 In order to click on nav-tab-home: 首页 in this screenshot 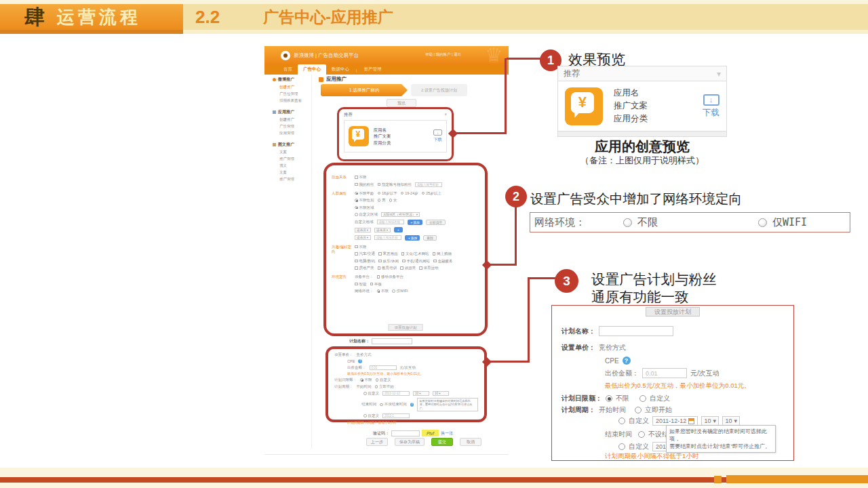, I will do `click(288, 69)`.